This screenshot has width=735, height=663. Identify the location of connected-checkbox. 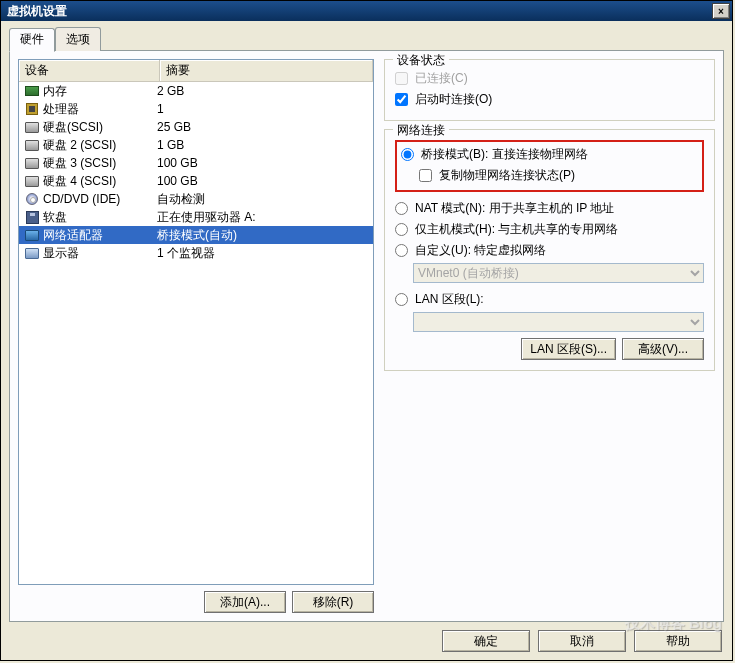
(402, 78).